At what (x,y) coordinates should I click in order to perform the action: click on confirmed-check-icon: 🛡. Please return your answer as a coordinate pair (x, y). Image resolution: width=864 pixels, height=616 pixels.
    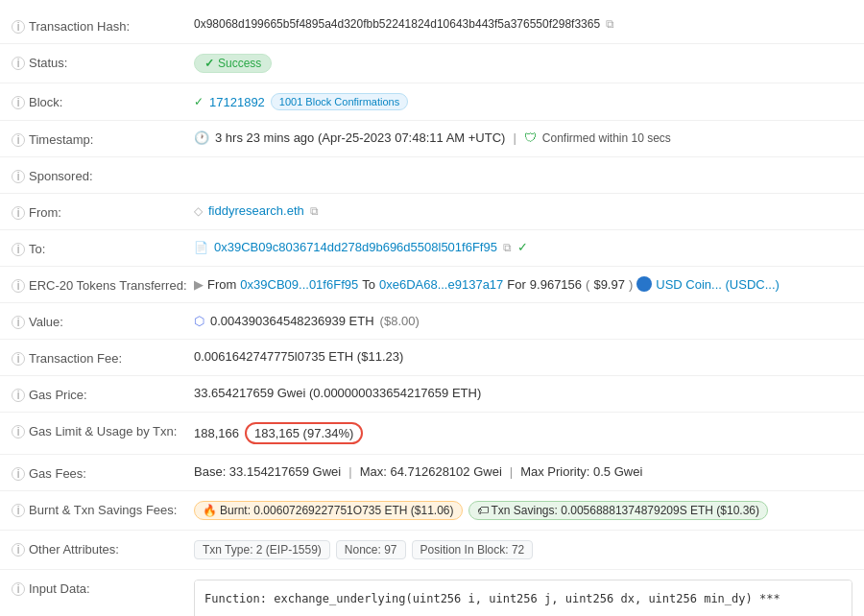
    Looking at the image, I should click on (530, 138).